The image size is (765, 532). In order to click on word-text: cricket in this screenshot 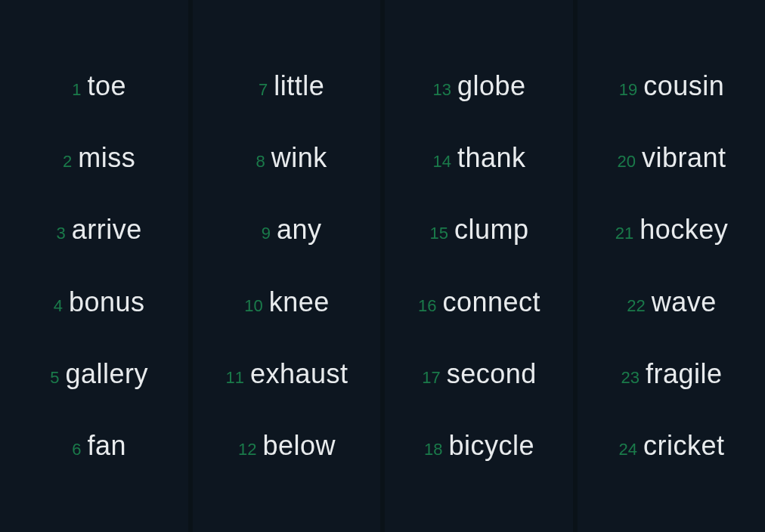, I will do `click(684, 446)`.